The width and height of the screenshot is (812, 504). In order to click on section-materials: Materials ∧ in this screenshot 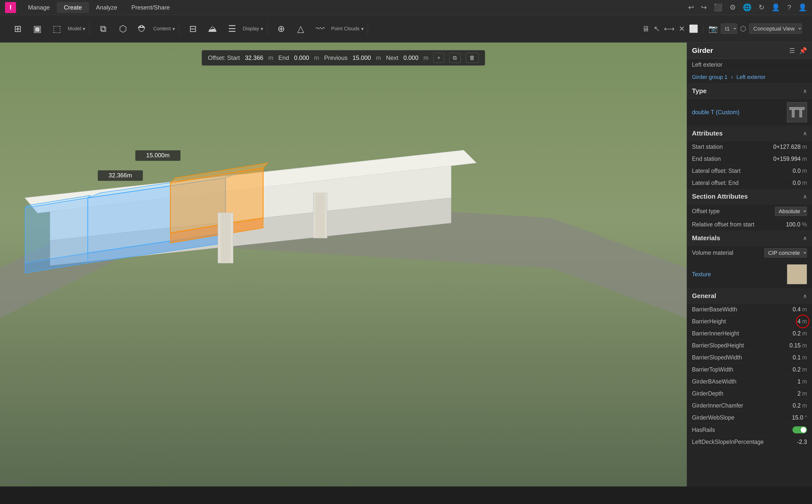, I will do `click(750, 238)`.